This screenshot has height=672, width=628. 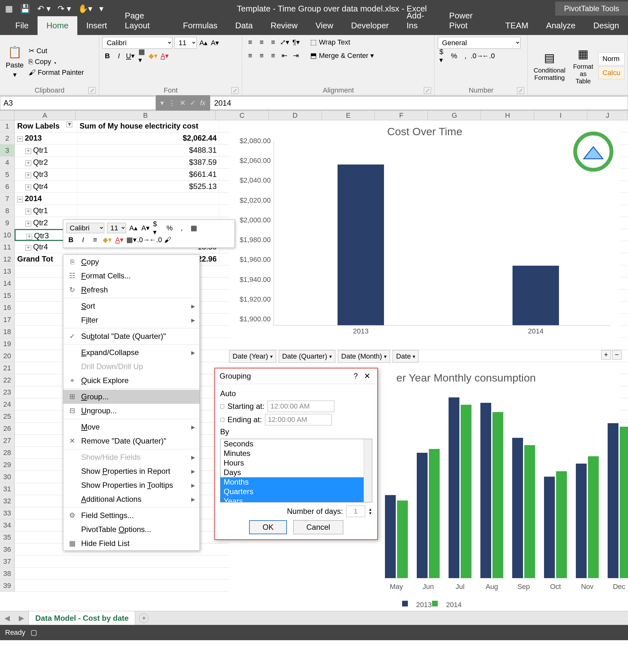 I want to click on starting-at-input, so click(x=301, y=406).